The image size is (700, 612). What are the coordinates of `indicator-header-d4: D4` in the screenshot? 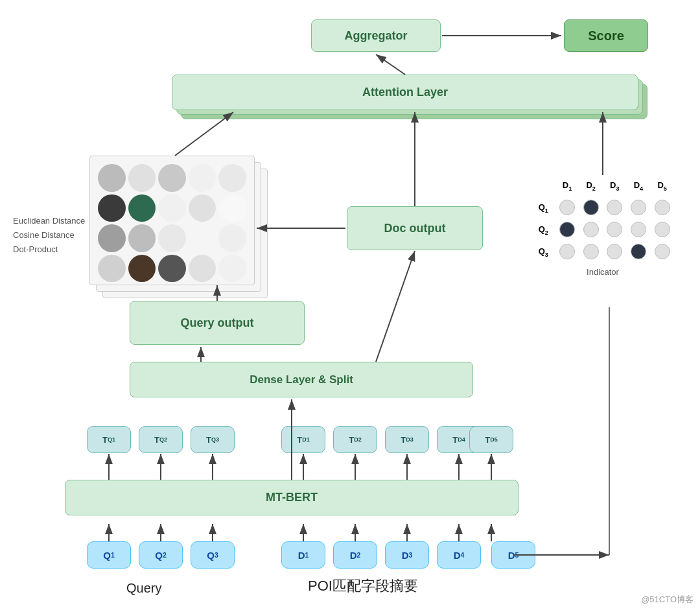 It's located at (639, 186).